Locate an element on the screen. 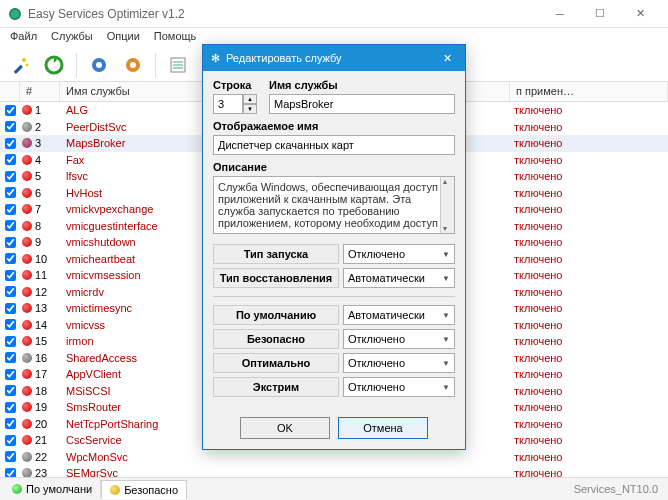 This screenshot has height=500, width=668. minimize-button: ─ is located at coordinates (560, 14).